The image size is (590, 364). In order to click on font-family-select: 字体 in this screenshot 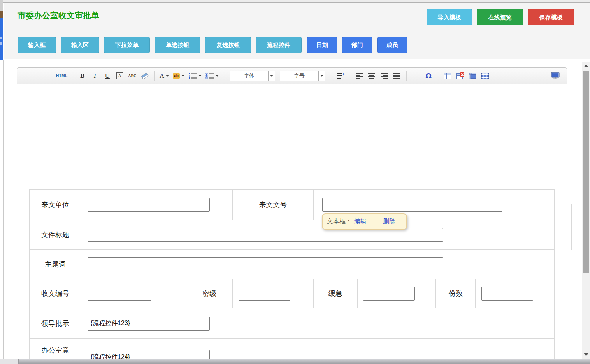, I will do `click(252, 76)`.